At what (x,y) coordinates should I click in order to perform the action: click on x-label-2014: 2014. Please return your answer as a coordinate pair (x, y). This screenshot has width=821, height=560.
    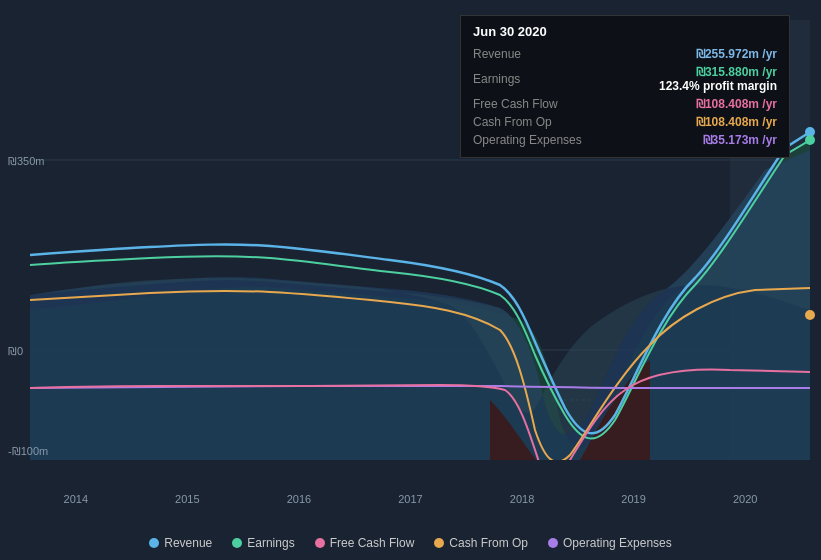
    Looking at the image, I should click on (76, 499).